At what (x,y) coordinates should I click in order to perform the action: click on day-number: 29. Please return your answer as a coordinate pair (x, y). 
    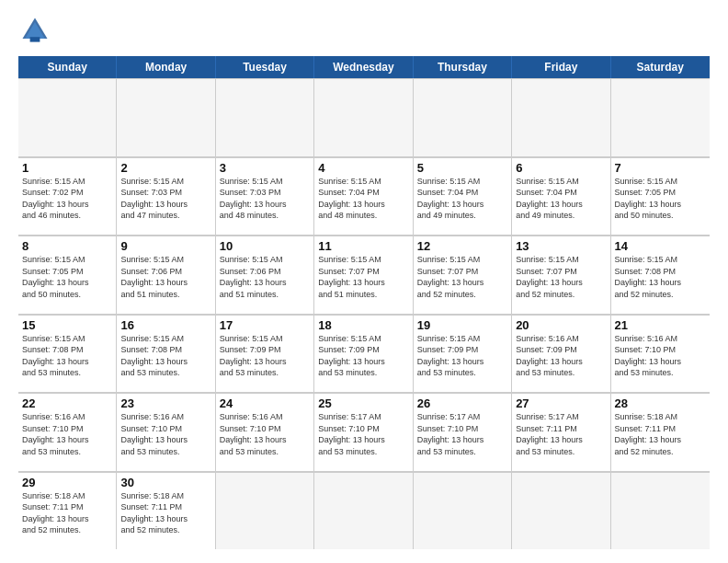
    Looking at the image, I should click on (67, 482).